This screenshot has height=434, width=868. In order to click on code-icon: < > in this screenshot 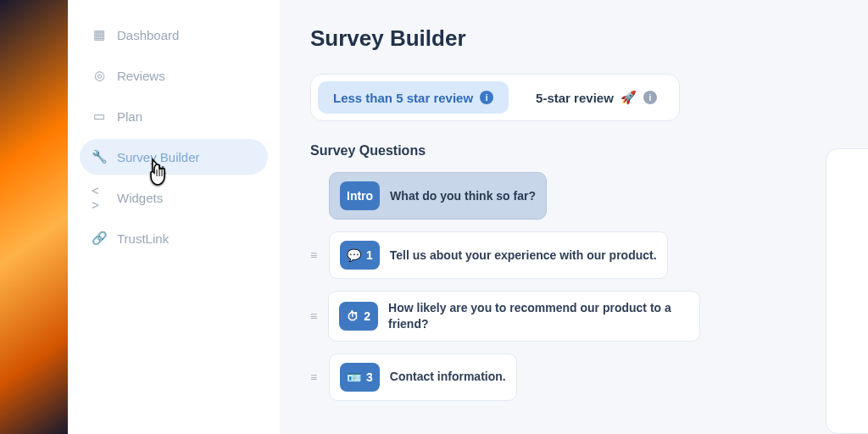, I will do `click(99, 198)`.